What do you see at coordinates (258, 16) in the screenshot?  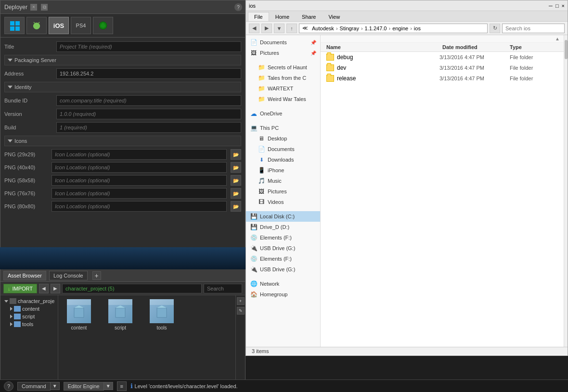 I see `fe-tab-file: File` at bounding box center [258, 16].